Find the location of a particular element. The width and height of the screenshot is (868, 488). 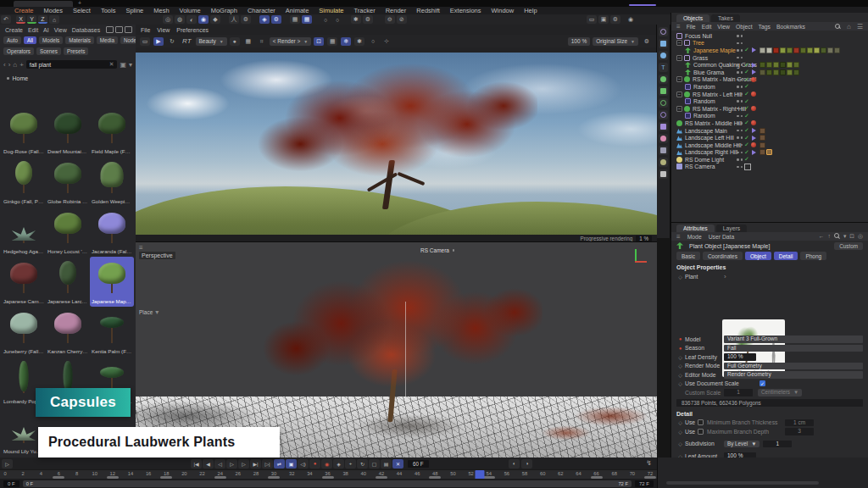

asset-menu-item: AI is located at coordinates (46, 30).